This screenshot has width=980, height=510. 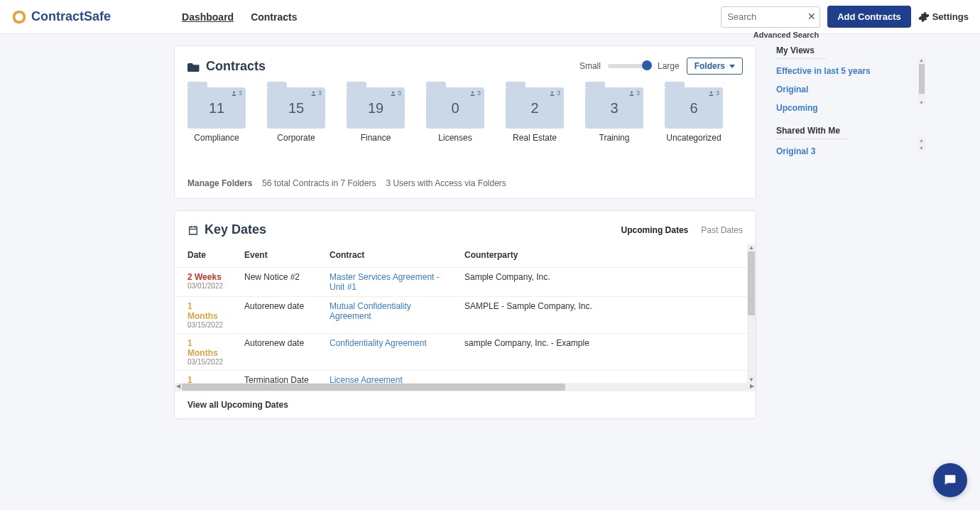 I want to click on contract-link: License Agreement, so click(x=366, y=379).